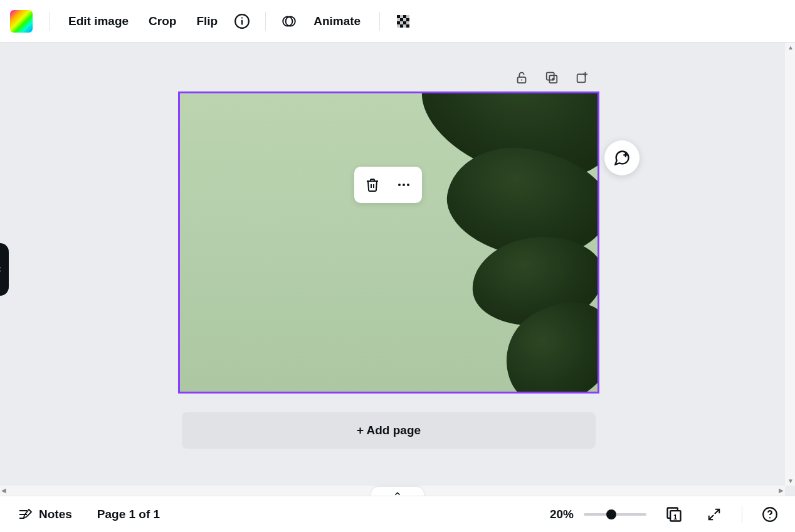 The image size is (795, 532). Describe the element at coordinates (714, 514) in the screenshot. I see `fullscreen-button` at that location.